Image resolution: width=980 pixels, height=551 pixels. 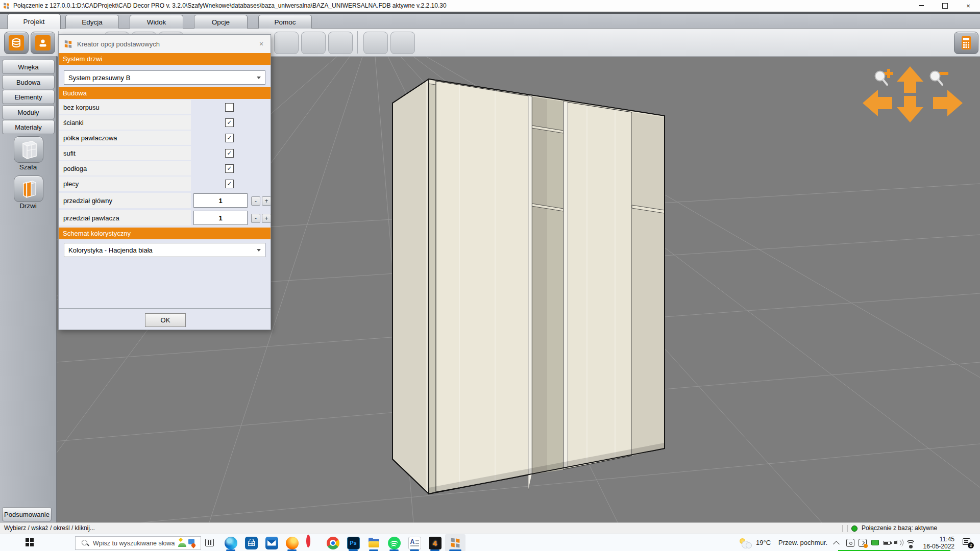 I want to click on wardrobe-icon, so click(x=29, y=149).